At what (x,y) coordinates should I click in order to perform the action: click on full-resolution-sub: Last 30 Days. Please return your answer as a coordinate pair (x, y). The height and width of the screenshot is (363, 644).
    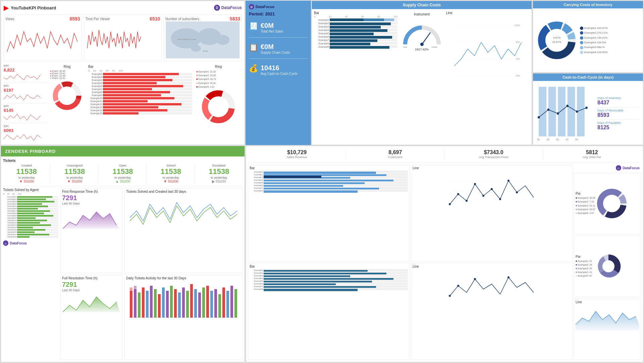
    Looking at the image, I should click on (91, 290).